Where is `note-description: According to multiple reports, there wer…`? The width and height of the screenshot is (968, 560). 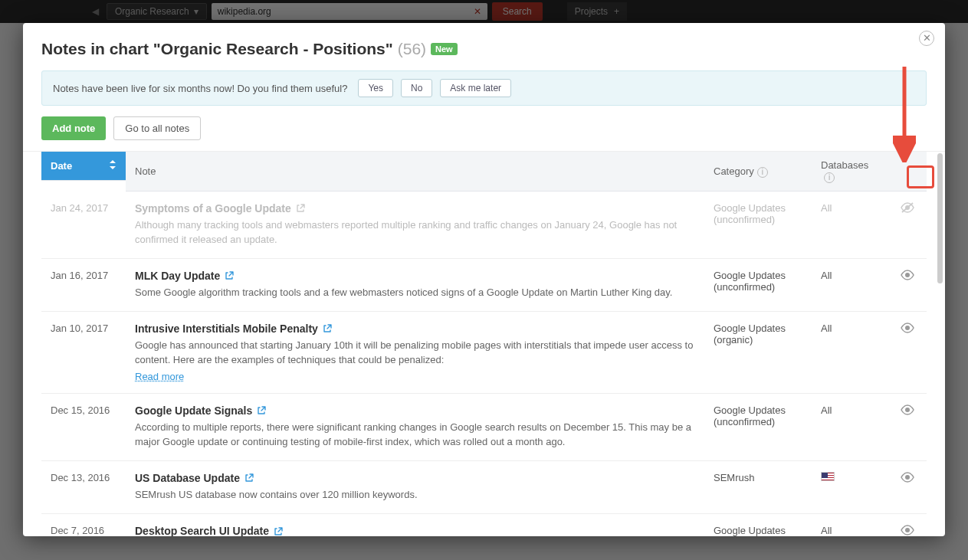 note-description: According to multiple reports, there wer… is located at coordinates (415, 435).